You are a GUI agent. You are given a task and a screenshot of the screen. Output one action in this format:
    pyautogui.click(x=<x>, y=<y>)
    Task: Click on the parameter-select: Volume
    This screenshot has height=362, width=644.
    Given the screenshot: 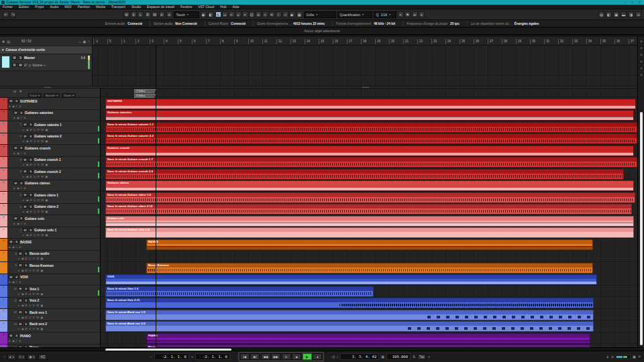 What is the action you would take?
    pyautogui.click(x=38, y=66)
    